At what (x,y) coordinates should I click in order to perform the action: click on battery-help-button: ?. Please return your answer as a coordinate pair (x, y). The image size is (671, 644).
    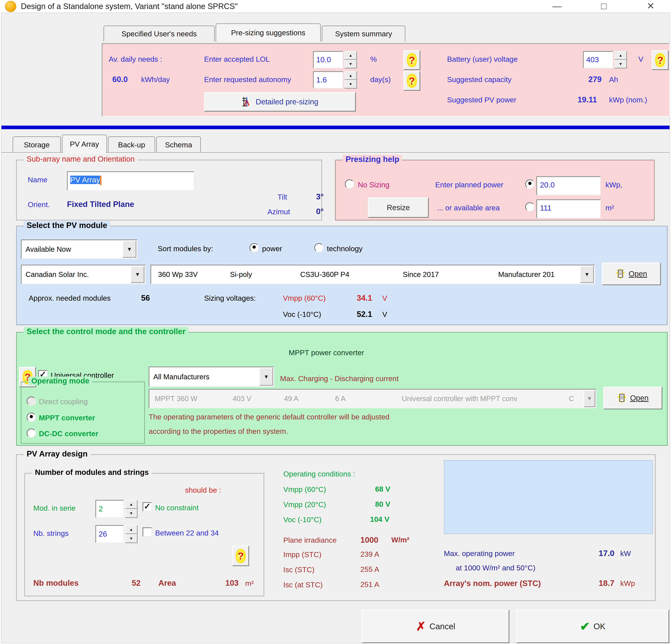
    Looking at the image, I should click on (660, 60).